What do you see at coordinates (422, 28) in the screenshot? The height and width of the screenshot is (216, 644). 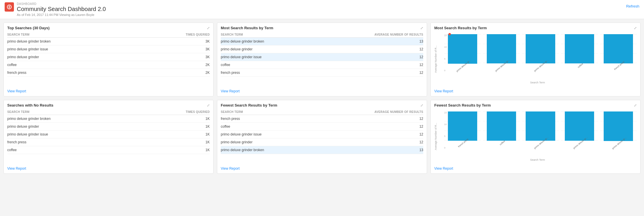 I see `most-results-table-expand-icon: ⤢` at bounding box center [422, 28].